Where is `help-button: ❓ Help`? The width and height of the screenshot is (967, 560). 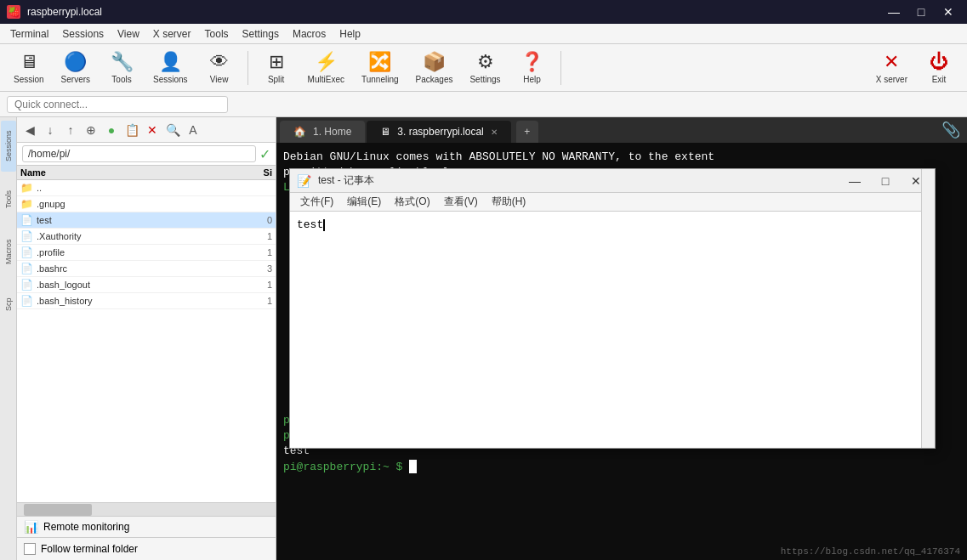 help-button: ❓ Help is located at coordinates (532, 68).